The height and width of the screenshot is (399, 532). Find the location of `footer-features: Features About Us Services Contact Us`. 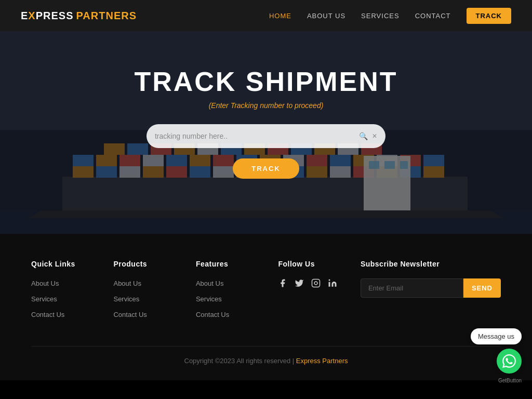

footer-features: Features About Us Services Contact Us is located at coordinates (232, 292).